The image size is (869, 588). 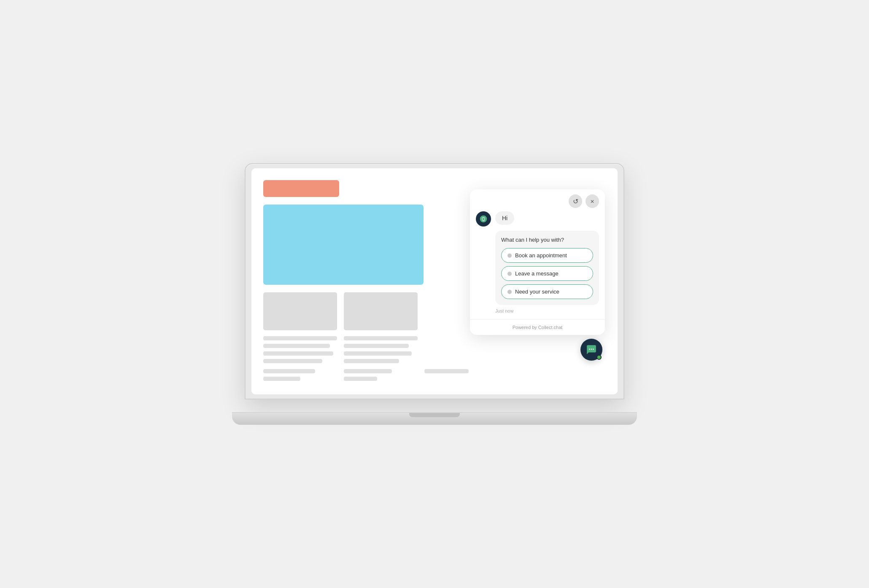 I want to click on option-leave-message: Leave a message, so click(x=547, y=273).